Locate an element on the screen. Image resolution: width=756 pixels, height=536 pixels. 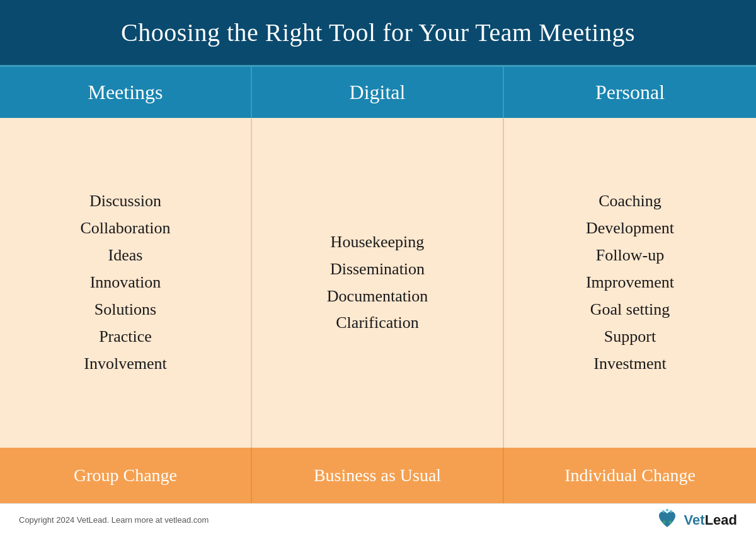
vetlead-logo: VetLead is located at coordinates (696, 520).